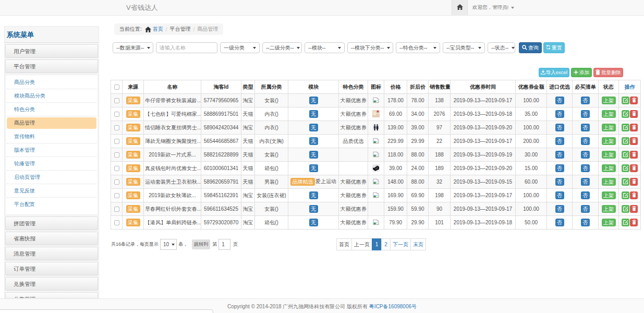  I want to click on sidebar-subitem: 宣传物料, so click(52, 137).